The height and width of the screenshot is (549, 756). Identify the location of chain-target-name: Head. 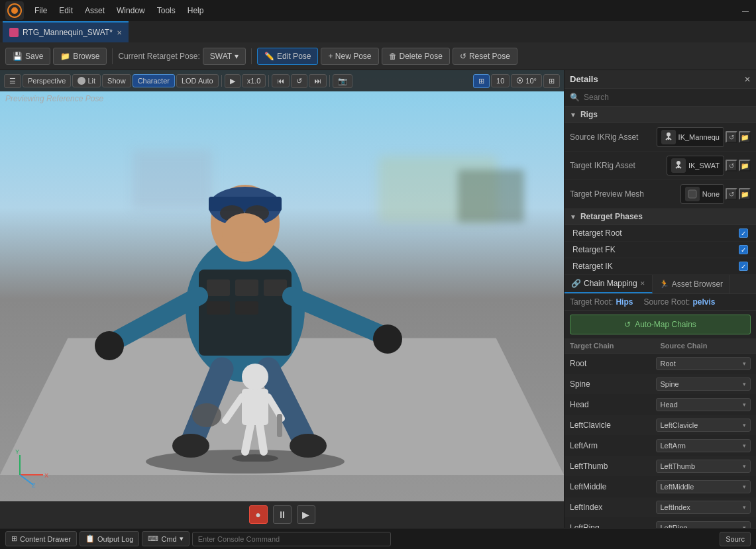
(613, 405).